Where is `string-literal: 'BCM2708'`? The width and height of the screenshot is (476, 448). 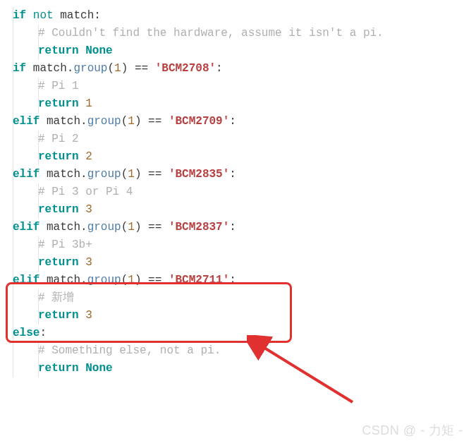
string-literal: 'BCM2708' is located at coordinates (185, 68).